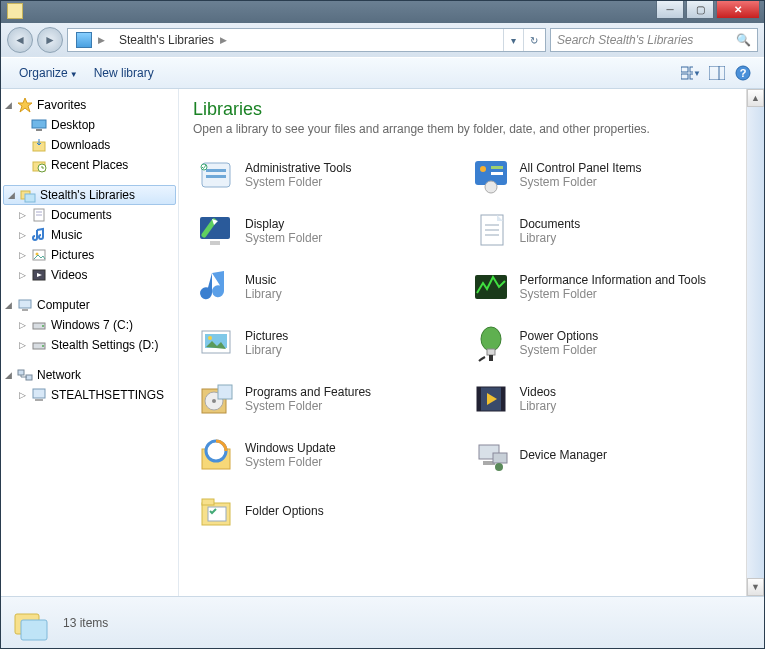 The width and height of the screenshot is (765, 649). What do you see at coordinates (600, 455) in the screenshot?
I see `library-item: Device Manager` at bounding box center [600, 455].